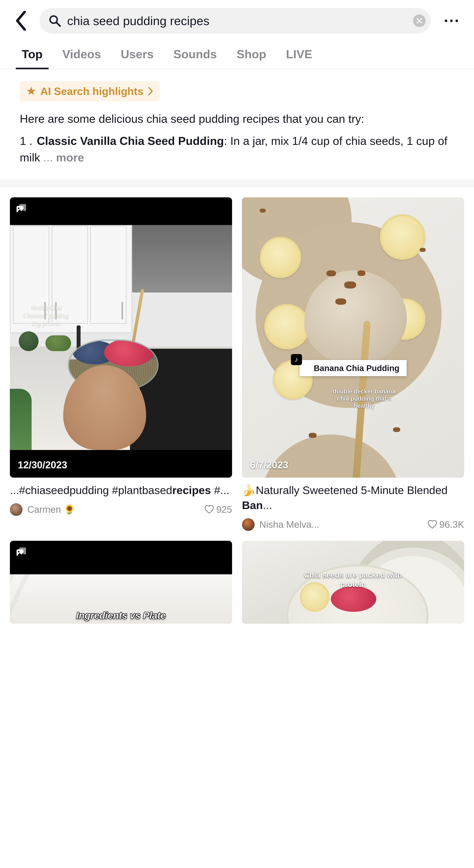 The width and height of the screenshot is (474, 868). Describe the element at coordinates (353, 525) in the screenshot. I see `video-meta: Nisha Melva... 96.3K` at that location.